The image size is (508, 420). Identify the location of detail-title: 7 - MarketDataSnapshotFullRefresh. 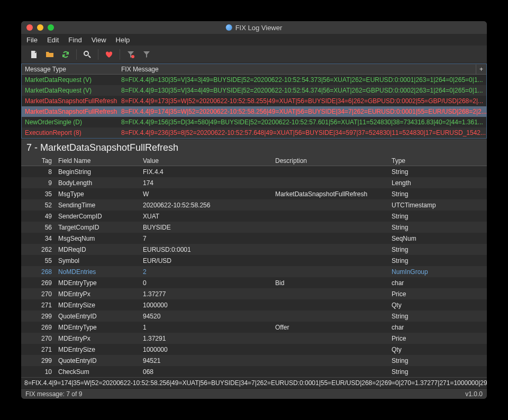
(254, 147).